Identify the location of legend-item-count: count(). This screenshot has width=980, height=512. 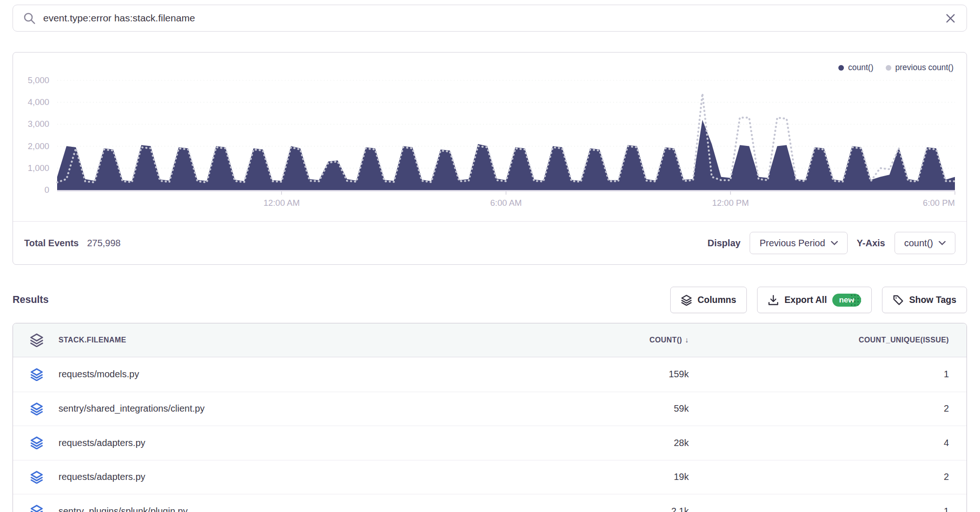
(856, 68).